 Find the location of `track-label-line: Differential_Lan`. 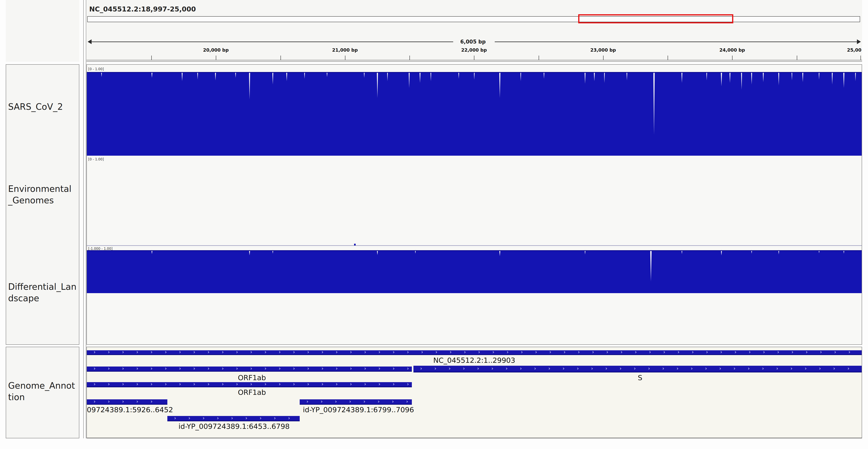

track-label-line: Differential_Lan is located at coordinates (42, 287).